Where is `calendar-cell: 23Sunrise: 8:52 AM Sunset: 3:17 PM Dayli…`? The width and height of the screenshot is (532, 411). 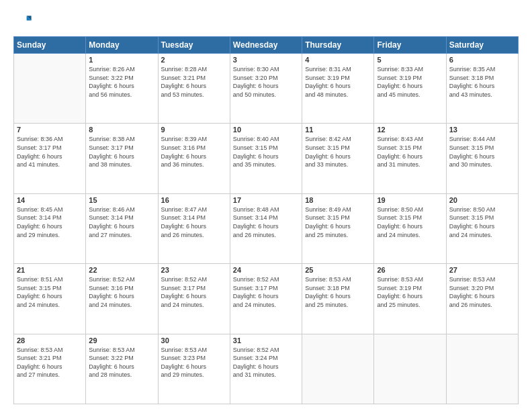 calendar-cell: 23Sunrise: 8:52 AM Sunset: 3:17 PM Dayli… is located at coordinates (193, 299).